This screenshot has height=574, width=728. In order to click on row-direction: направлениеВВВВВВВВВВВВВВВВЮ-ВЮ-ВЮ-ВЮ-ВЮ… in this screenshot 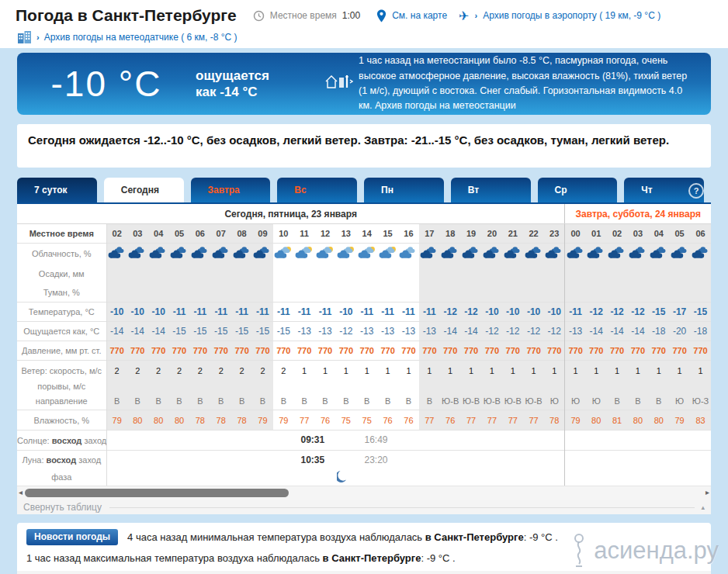, I will do `click(364, 402)`.